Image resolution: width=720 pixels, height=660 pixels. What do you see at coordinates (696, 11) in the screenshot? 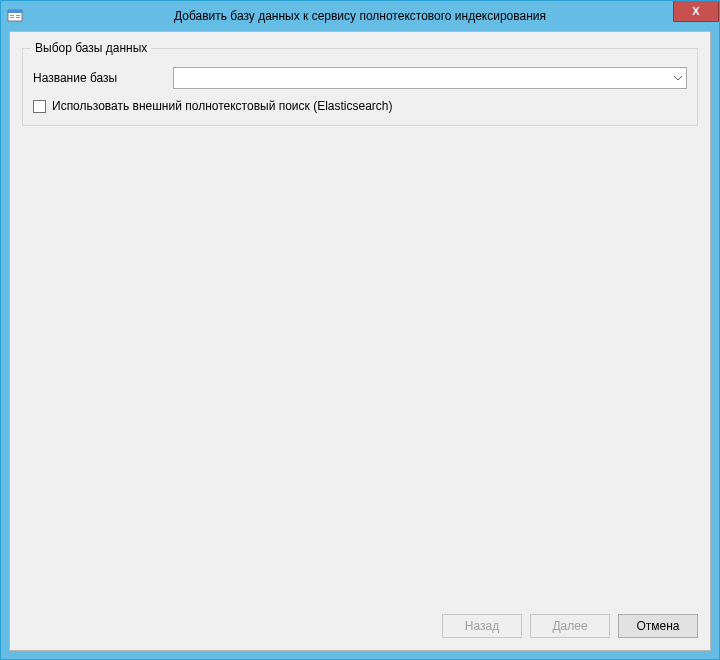
I see `close-icon: X` at bounding box center [696, 11].